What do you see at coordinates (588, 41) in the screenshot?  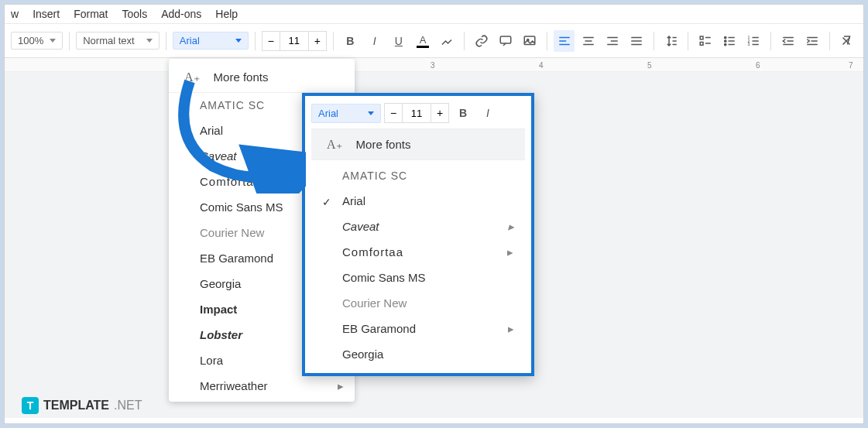 I see `align-center-button` at bounding box center [588, 41].